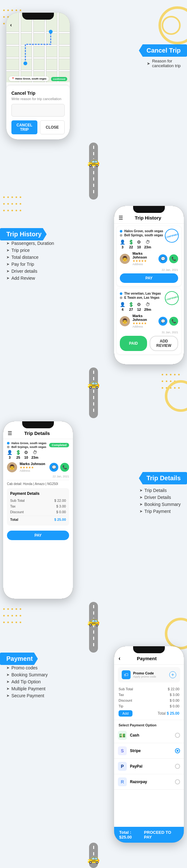  Describe the element at coordinates (139, 305) in the screenshot. I see `stat-icon-distance-2: ⚙` at that location.